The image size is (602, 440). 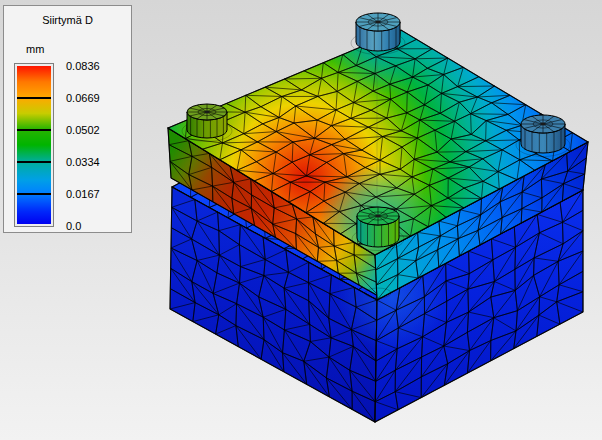 What do you see at coordinates (83, 66) in the screenshot?
I see `legend-value-max: 0.0836` at bounding box center [83, 66].